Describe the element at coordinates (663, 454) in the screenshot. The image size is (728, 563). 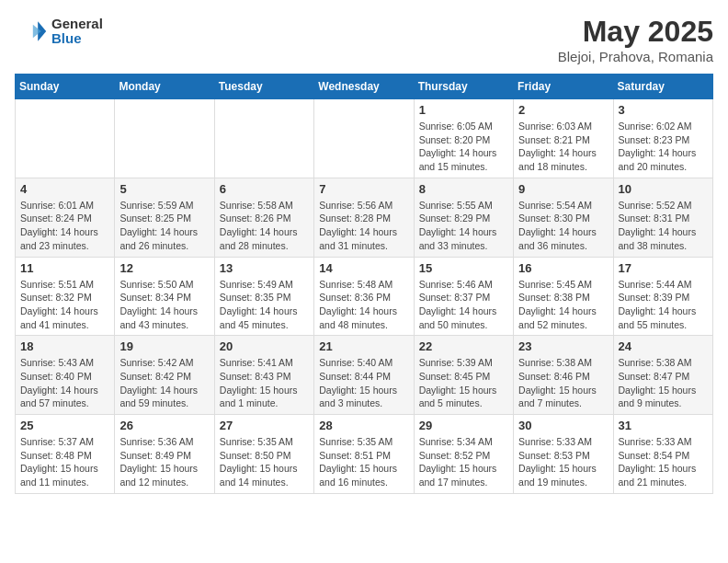
I see `day-cell-31: 31Sunrise: 5:33 AM Sunset: 8:54 PM Dayli…` at that location.